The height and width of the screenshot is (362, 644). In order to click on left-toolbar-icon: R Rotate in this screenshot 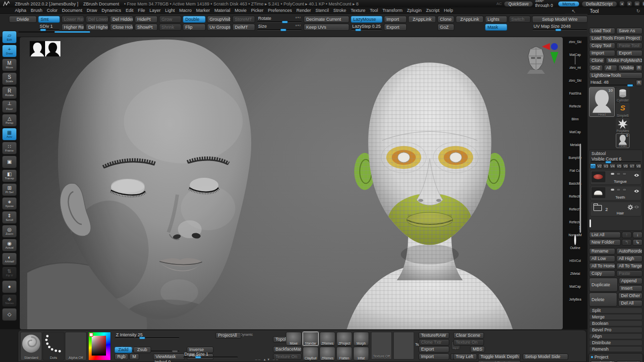, I will do `click(9, 93)`.